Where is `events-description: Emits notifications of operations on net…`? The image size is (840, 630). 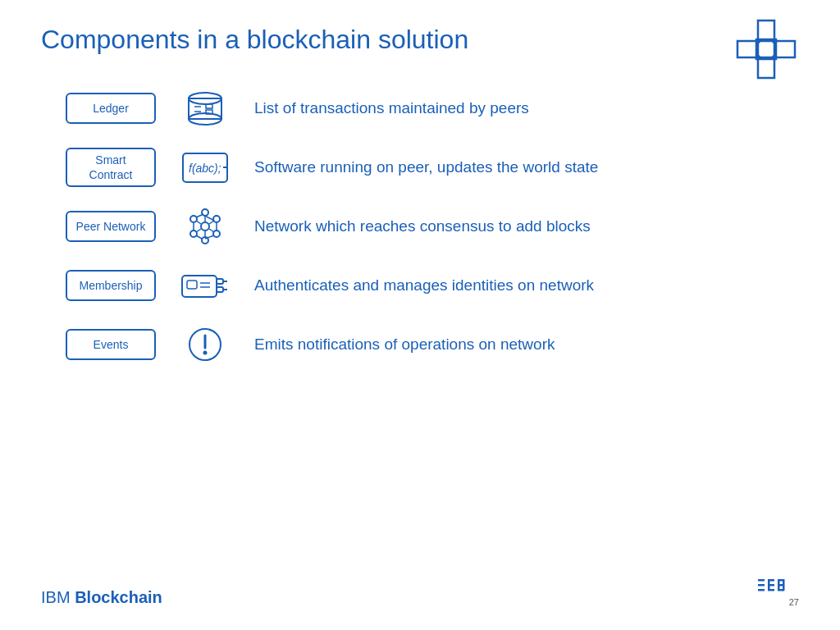 events-description: Emits notifications of operations on net… is located at coordinates (527, 345).